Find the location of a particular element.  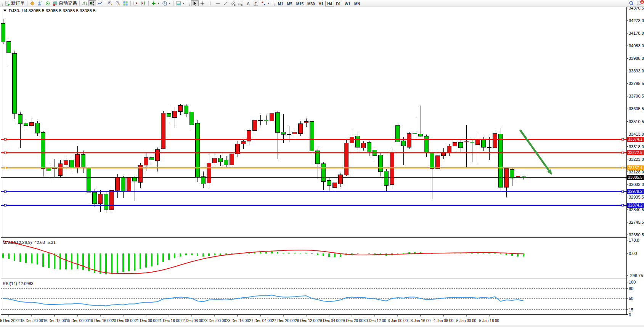

notifications-button: 1 is located at coordinates (639, 3).